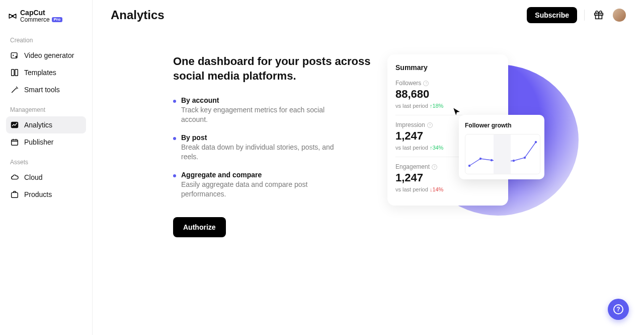 Image resolution: width=644 pixels, height=335 pixels. I want to click on summary-title: Summary, so click(448, 68).